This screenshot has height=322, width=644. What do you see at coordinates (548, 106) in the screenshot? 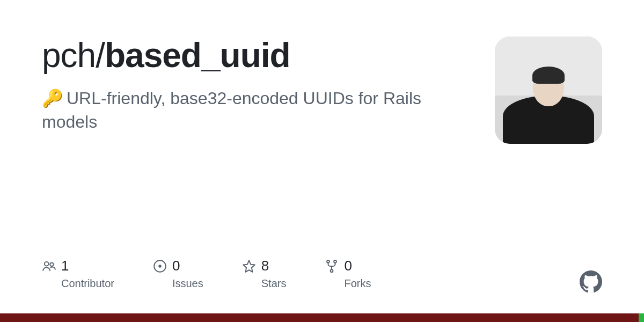
I see `avatar-person` at bounding box center [548, 106].